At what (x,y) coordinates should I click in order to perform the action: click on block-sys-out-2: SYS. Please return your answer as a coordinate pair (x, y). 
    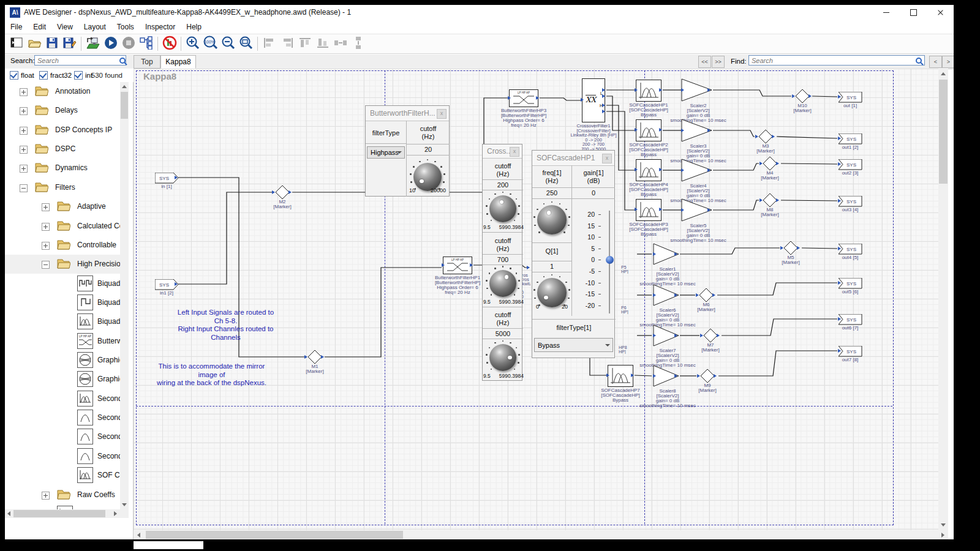
    Looking at the image, I should click on (850, 138).